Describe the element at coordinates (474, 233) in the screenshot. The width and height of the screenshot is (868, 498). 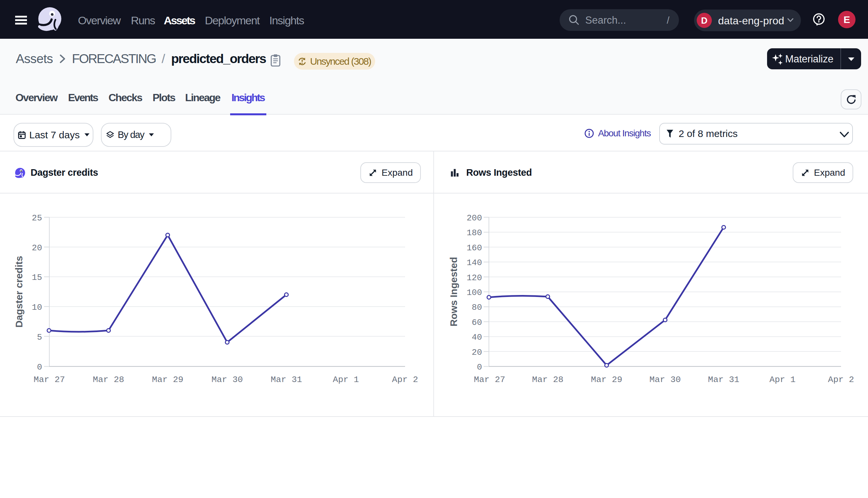
I see `svg-text: 180` at that location.